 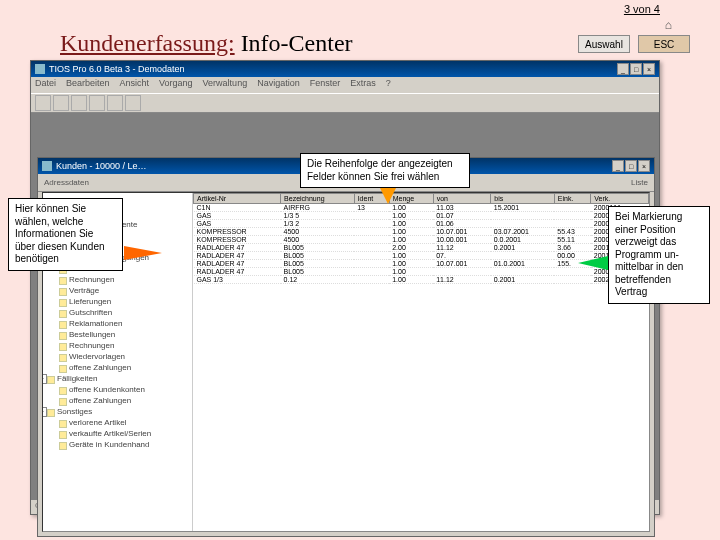 I want to click on menu-item: Datei, so click(x=46, y=85).